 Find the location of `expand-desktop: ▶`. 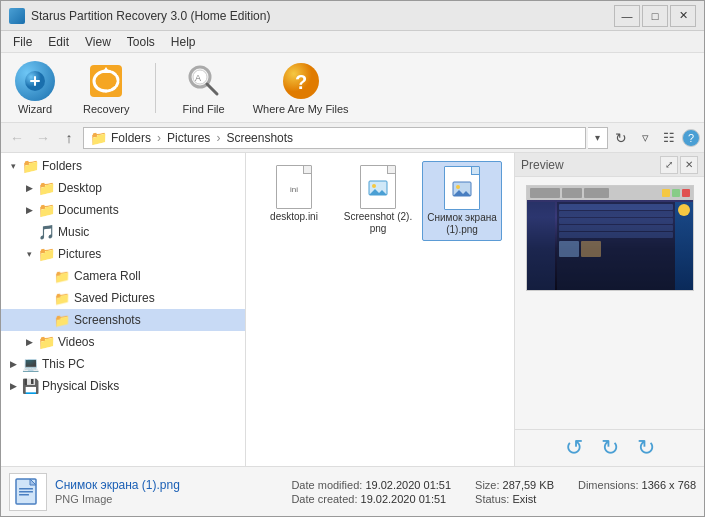

expand-desktop: ▶ is located at coordinates (29, 188).